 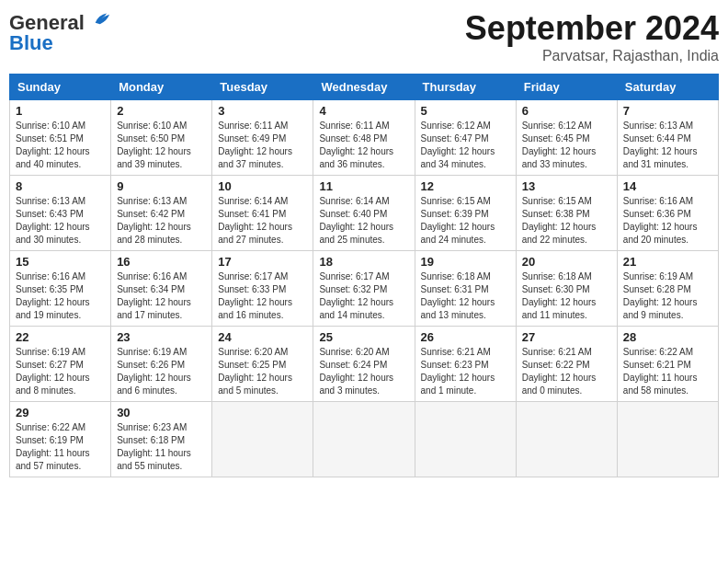 What do you see at coordinates (162, 364) in the screenshot?
I see `table-row: 23Sunrise: 6:19 AMSunset: 6:26 PMDayligh…` at bounding box center [162, 364].